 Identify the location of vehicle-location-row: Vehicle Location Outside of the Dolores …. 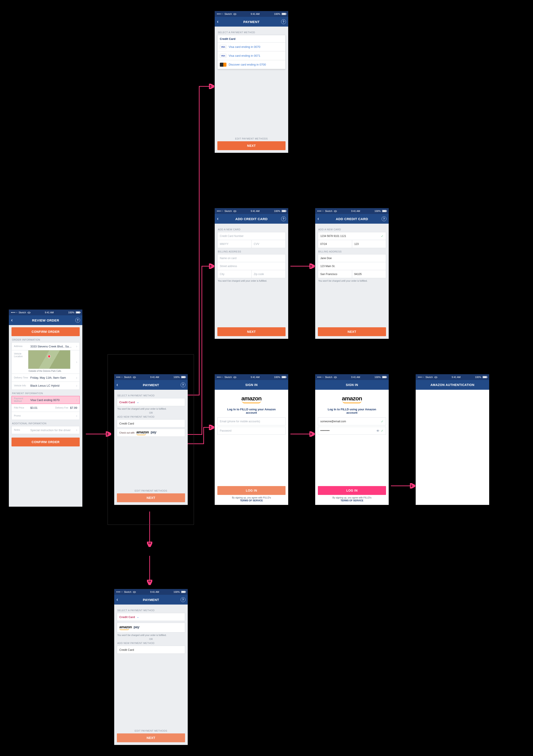
(45, 362).